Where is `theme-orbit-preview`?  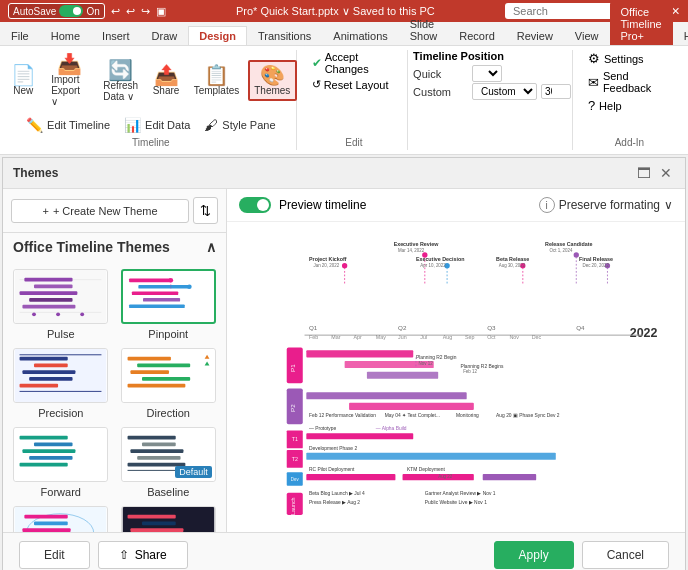 theme-orbit-preview is located at coordinates (60, 519).